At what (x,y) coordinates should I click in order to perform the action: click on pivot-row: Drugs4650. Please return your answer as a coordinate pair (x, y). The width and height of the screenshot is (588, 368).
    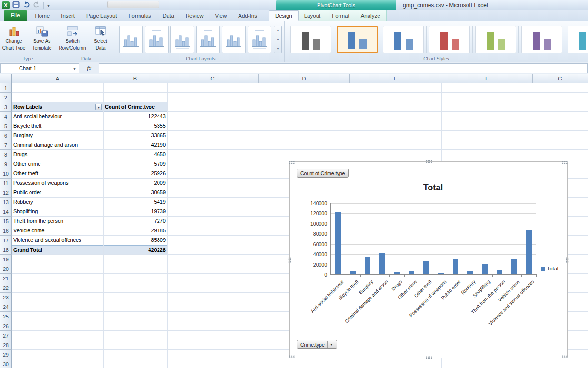
    Looking at the image, I should click on (90, 155).